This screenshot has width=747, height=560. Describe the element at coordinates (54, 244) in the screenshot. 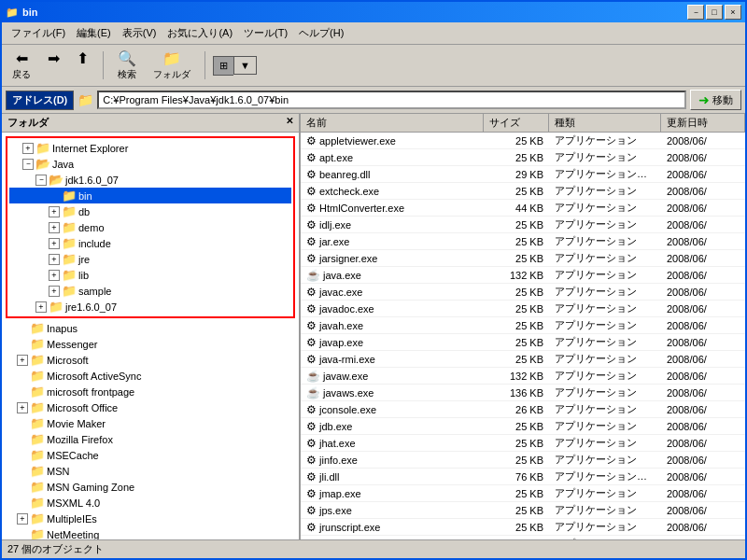

I see `expand-include: +` at that location.